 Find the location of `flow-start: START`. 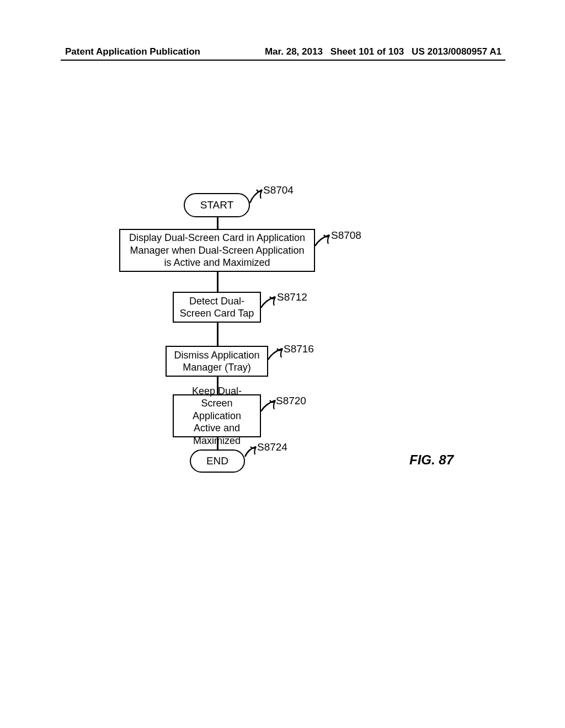

flow-start: START is located at coordinates (217, 205).